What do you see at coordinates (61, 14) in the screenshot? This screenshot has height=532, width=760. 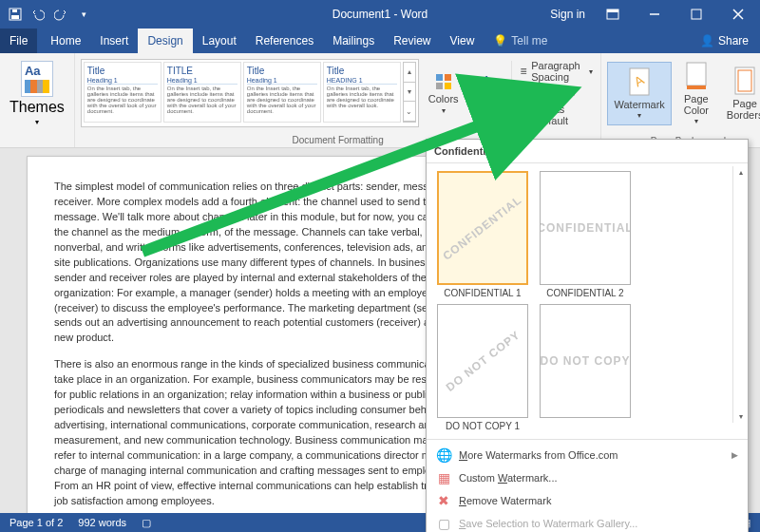 I see `redo-icon` at bounding box center [61, 14].